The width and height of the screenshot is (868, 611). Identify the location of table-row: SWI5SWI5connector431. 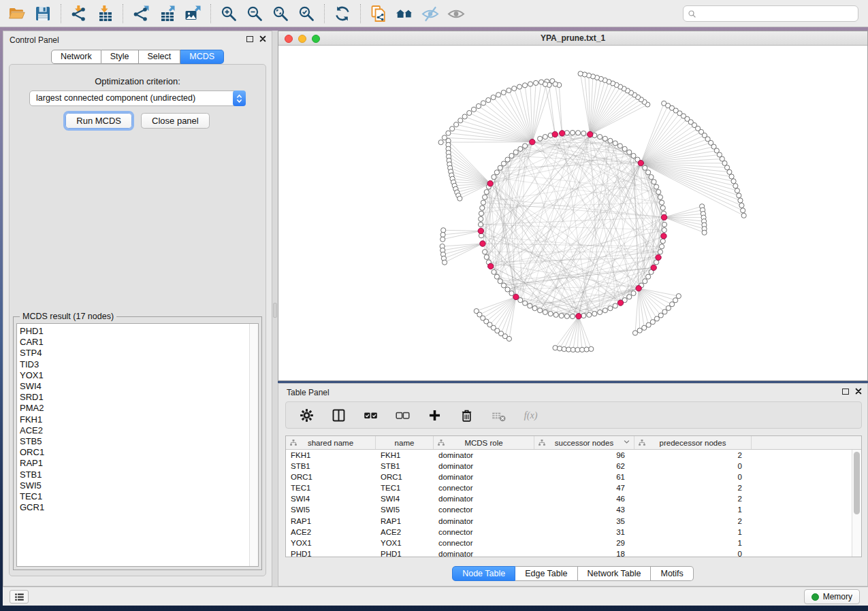
(569, 510).